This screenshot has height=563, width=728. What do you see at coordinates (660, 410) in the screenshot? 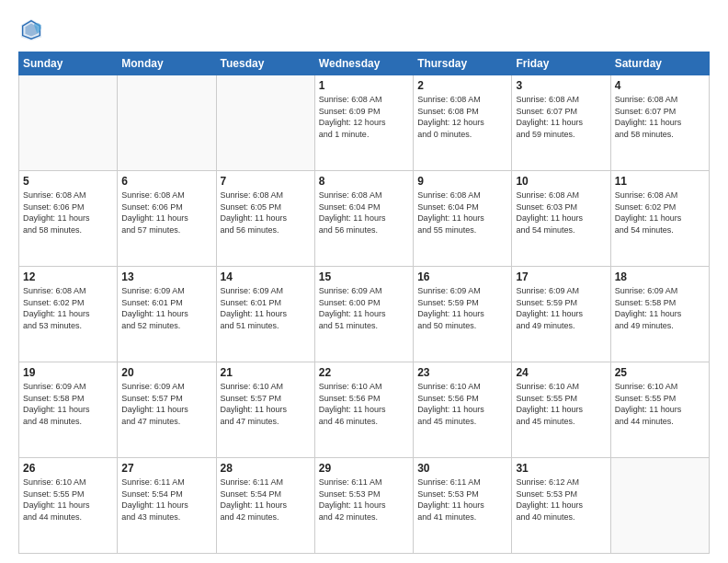
I see `calendar-cell: 25Sunrise: 6:10 AM Sunset: 5:55 PM Dayli…` at bounding box center [660, 410].